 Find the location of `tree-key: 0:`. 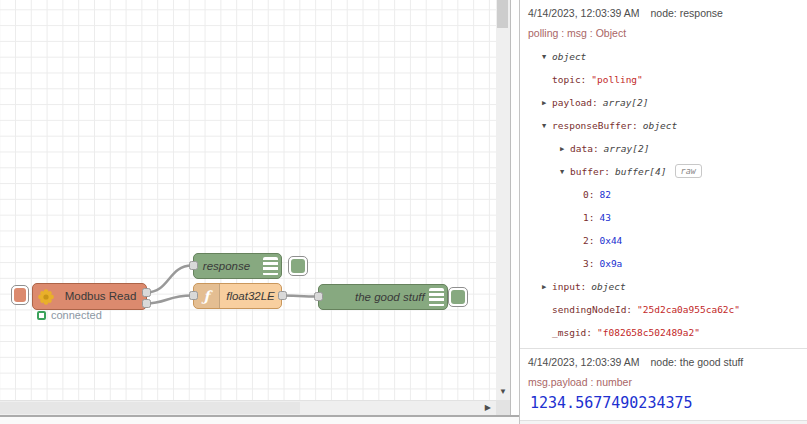

tree-key: 0: is located at coordinates (588, 194).